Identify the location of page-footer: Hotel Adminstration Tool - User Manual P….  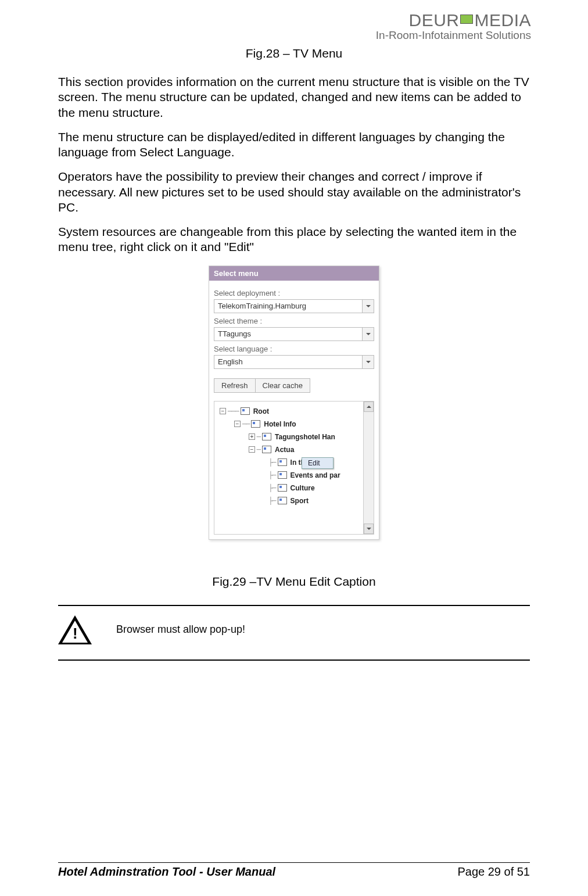
(294, 870).